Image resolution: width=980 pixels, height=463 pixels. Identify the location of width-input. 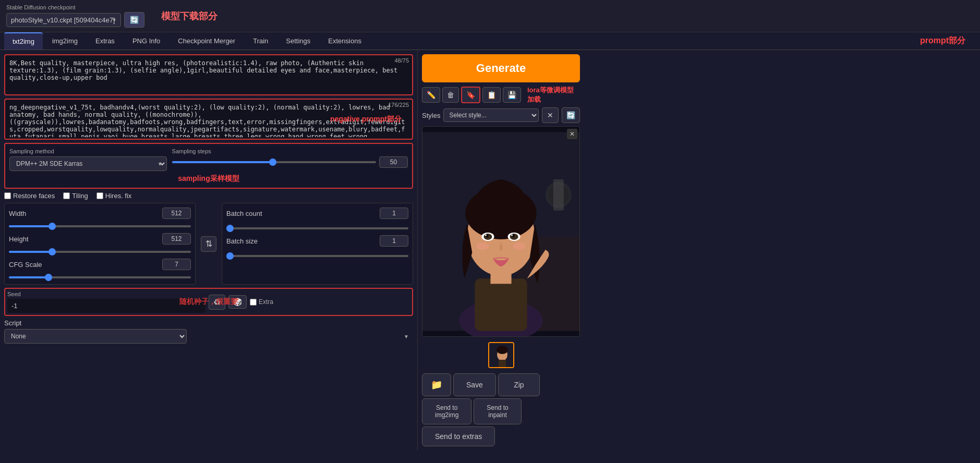
(176, 213).